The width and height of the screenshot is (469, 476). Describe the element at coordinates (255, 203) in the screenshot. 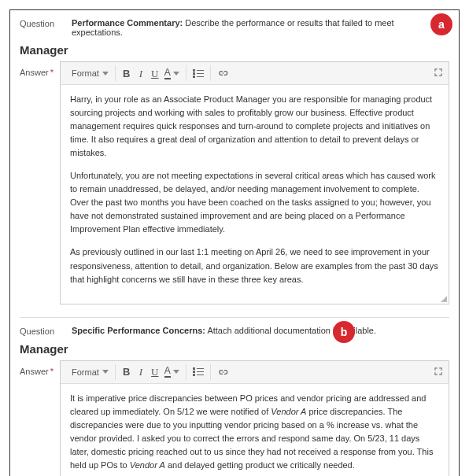

I see `paragraph: Unfortunately, you are not meeting expec…` at that location.